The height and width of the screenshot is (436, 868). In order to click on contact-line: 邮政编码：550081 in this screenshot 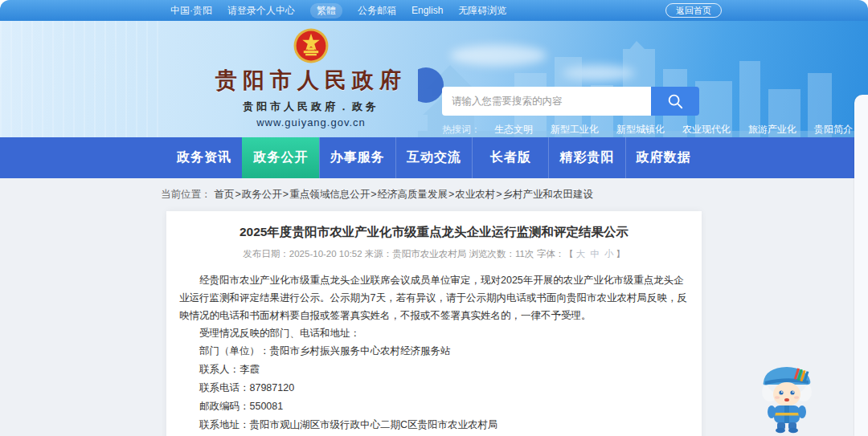, I will do `click(434, 406)`.